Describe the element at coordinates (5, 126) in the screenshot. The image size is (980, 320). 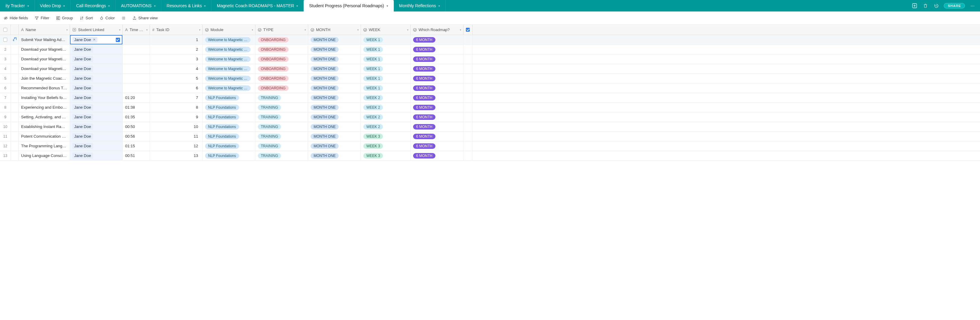
I see `row-number: 10` at that location.